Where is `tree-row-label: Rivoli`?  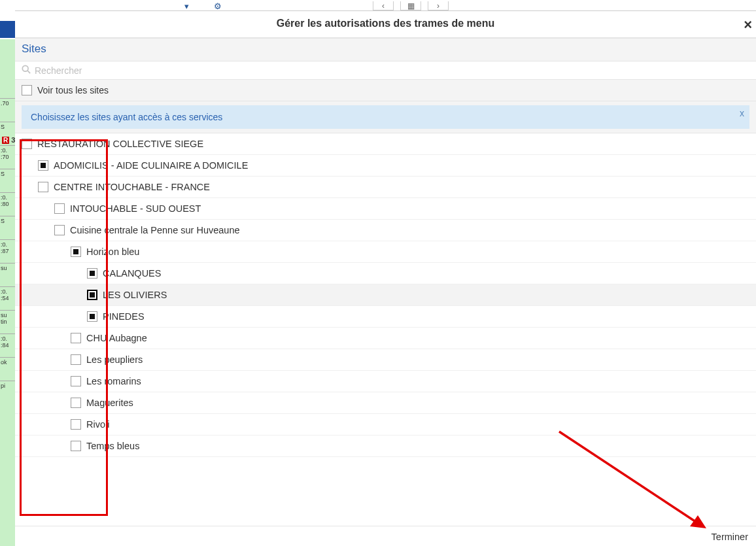
tree-row-label: Rivoli is located at coordinates (98, 424).